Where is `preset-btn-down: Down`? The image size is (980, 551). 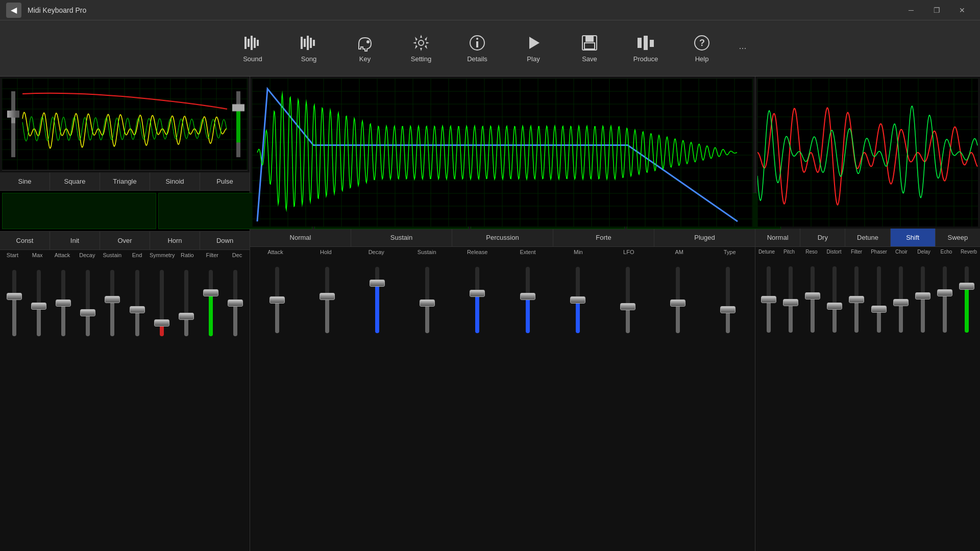
preset-btn-down: Down is located at coordinates (225, 241).